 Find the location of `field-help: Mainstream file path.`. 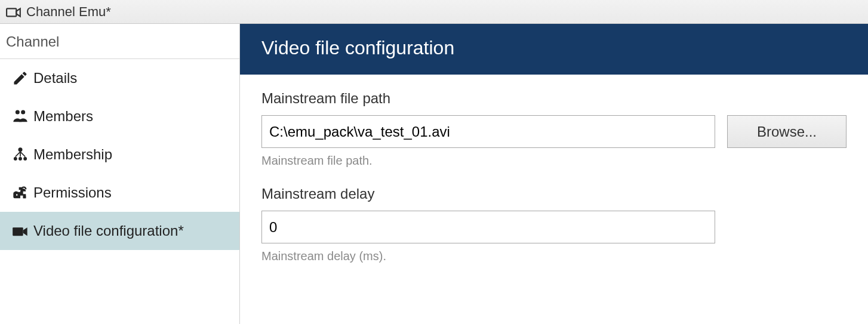

field-help: Mainstream file path. is located at coordinates (554, 161).